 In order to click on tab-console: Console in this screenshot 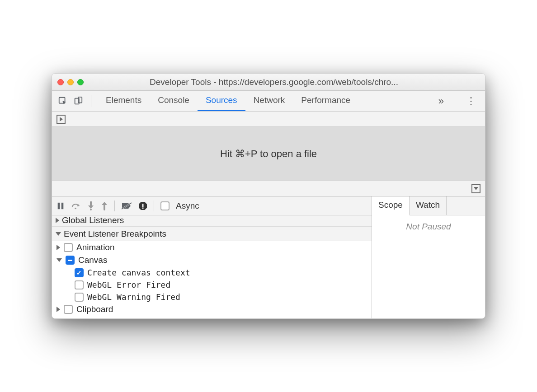, I will do `click(174, 101)`.